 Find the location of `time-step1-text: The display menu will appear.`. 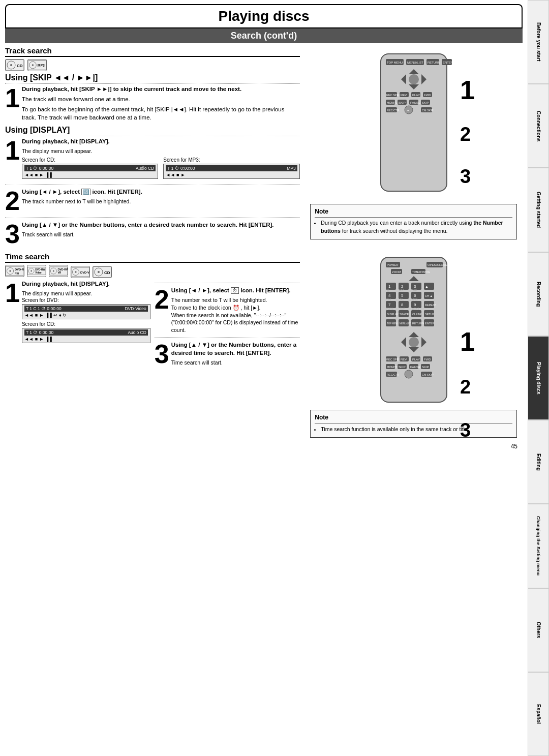

time-step1-text: The display menu will appear. is located at coordinates (86, 294).